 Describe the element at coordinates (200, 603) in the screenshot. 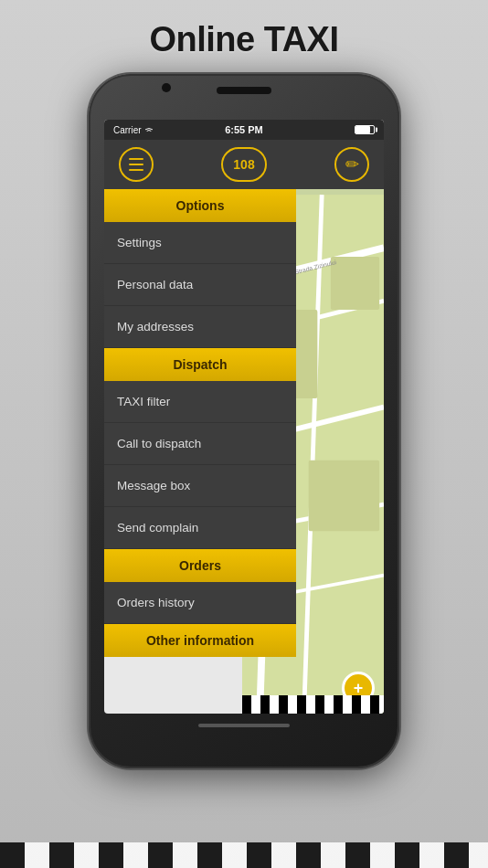

I see `menu-item-orders-history: Orders history` at that location.